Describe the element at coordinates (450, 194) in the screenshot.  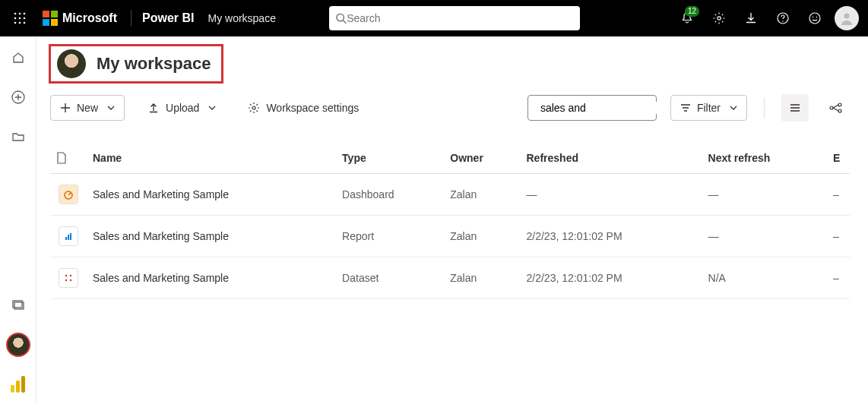
I see `table-row: Sales and Marketing Sample Dashboard Zal…` at that location.